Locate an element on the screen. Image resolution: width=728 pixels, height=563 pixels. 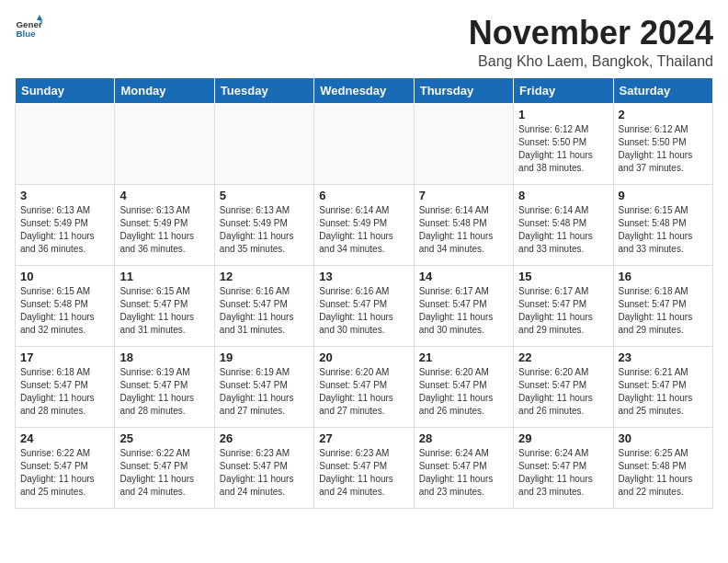
cell-info: Sunrise: 6:21 AM Sunset: 5:47 PM Dayligh… is located at coordinates (664, 392).